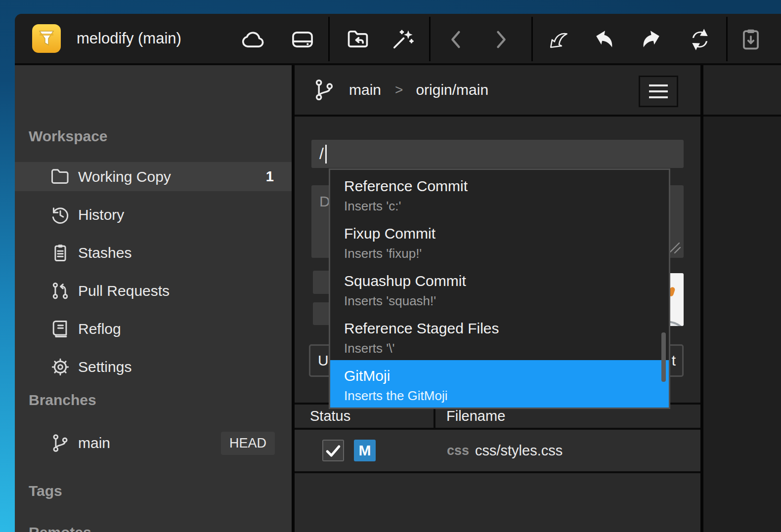 The width and height of the screenshot is (781, 532). What do you see at coordinates (506, 301) in the screenshot?
I see `autocomplete-item-subtitle: Inserts 'squash!'` at bounding box center [506, 301].